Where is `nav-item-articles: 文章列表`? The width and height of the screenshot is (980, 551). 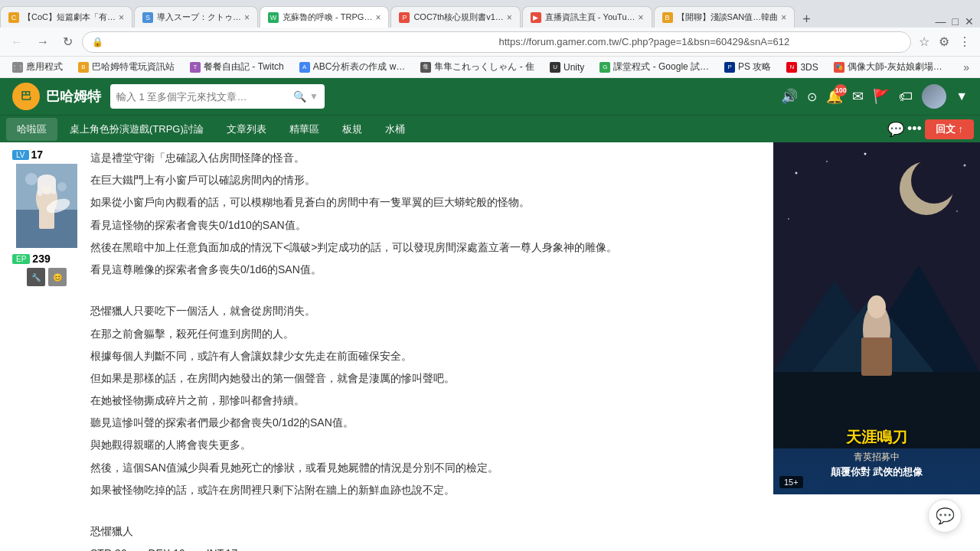
nav-item-articles: 文章列表 is located at coordinates (247, 129).